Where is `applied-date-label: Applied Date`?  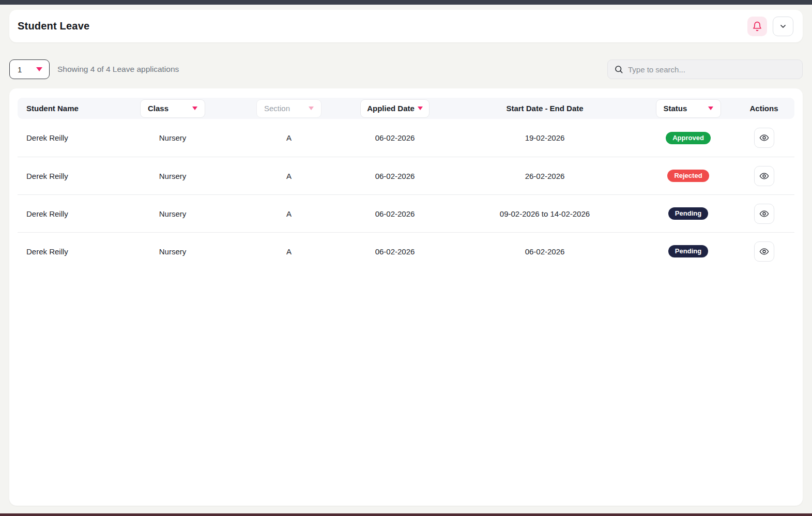
applied-date-label: Applied Date is located at coordinates (391, 109).